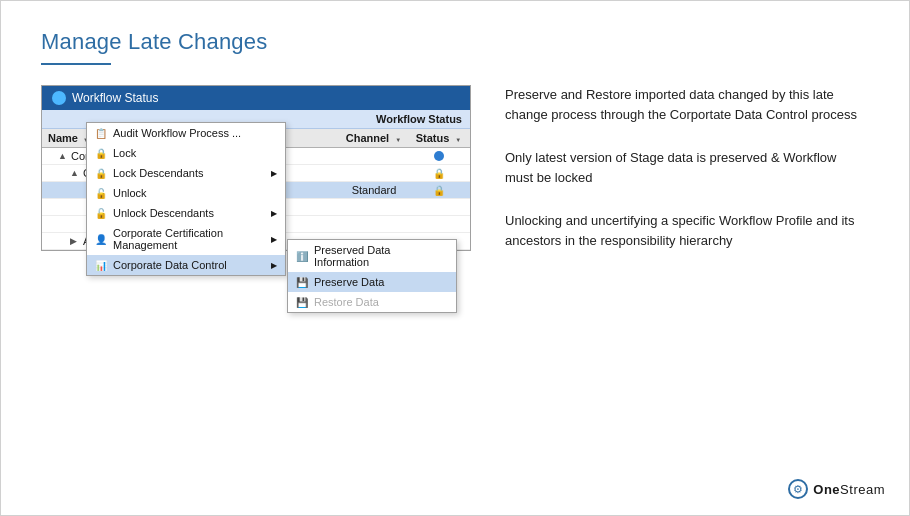  I want to click on context-menu-label: Corporate Certification Management, so click(189, 239).